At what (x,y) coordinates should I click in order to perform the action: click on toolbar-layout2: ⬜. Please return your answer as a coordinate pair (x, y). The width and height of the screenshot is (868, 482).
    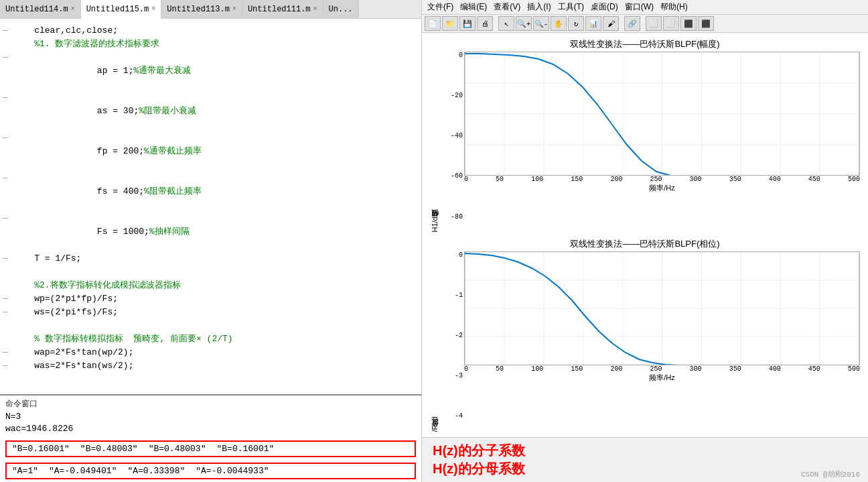
    Looking at the image, I should click on (671, 23).